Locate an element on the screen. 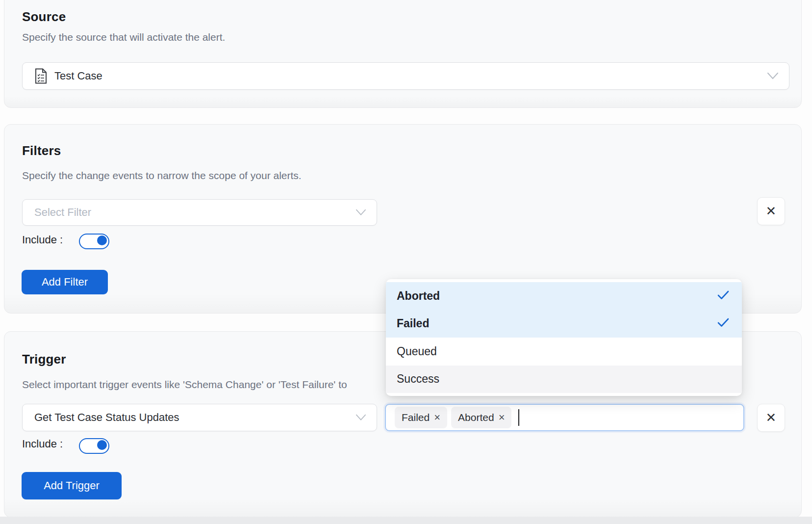  filter-select: Select Filter is located at coordinates (200, 212).